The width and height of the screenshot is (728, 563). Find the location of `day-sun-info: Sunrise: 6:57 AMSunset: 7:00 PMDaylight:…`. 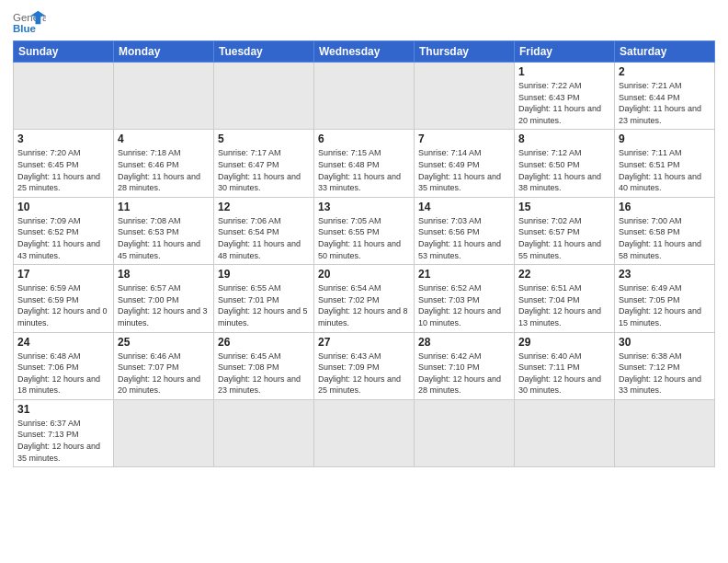

day-sun-info: Sunrise: 6:57 AMSunset: 7:00 PMDaylight:… is located at coordinates (164, 305).